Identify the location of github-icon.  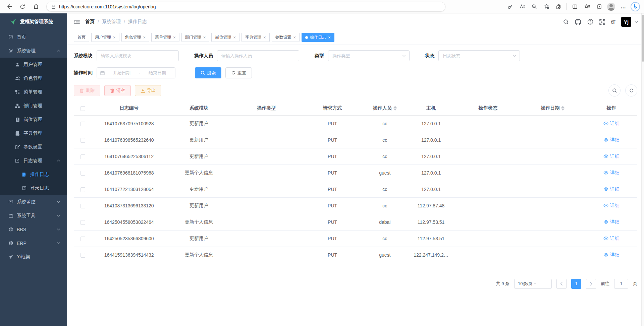
(578, 22).